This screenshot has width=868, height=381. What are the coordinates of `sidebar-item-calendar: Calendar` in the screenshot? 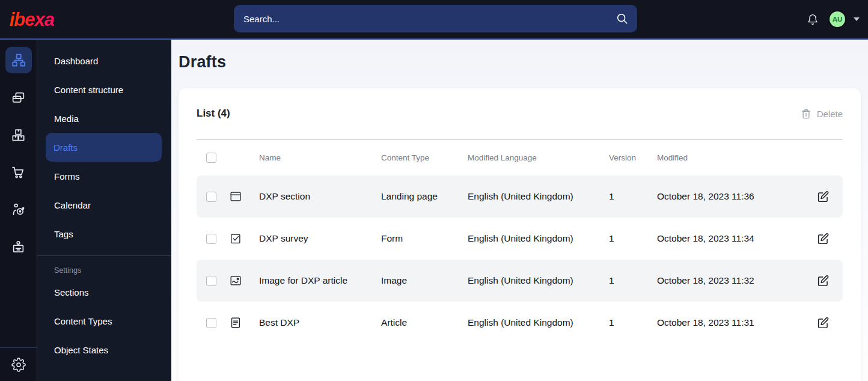 It's located at (105, 205).